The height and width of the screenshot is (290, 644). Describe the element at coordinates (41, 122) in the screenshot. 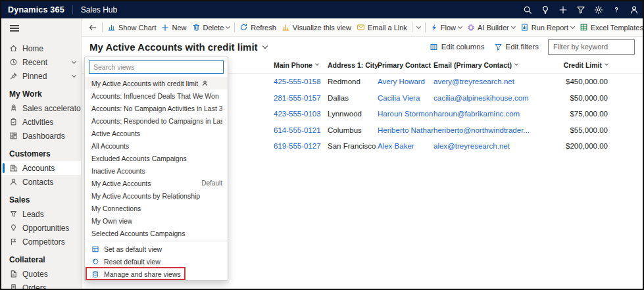

I see `sidebar-item-activities: Activities` at that location.